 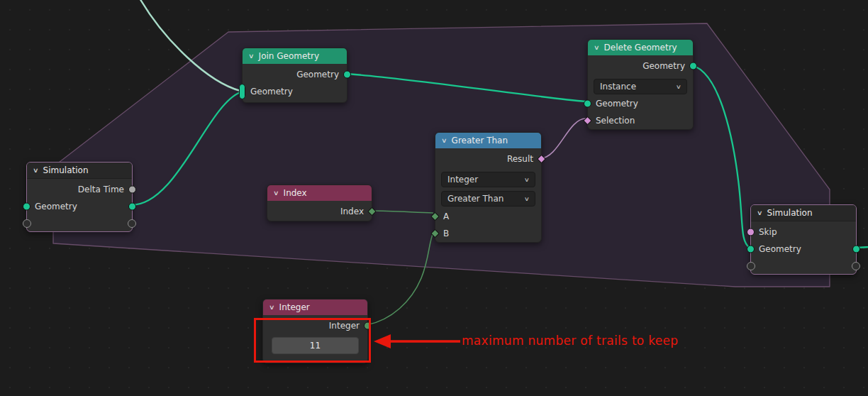 I want to click on wire-integer-to-b, so click(x=400, y=278).